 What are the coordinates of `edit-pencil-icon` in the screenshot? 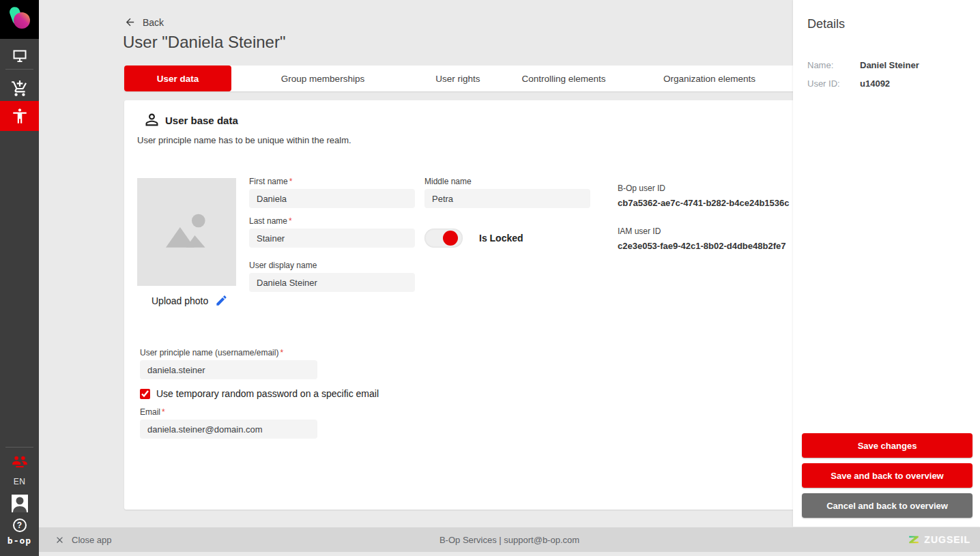 It's located at (221, 300).